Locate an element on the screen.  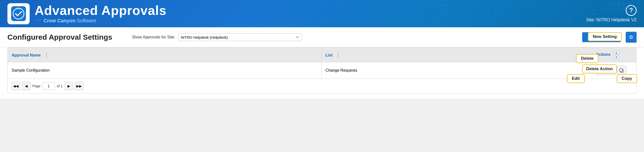
page-title: Configured Approval Settings is located at coordinates (60, 37).